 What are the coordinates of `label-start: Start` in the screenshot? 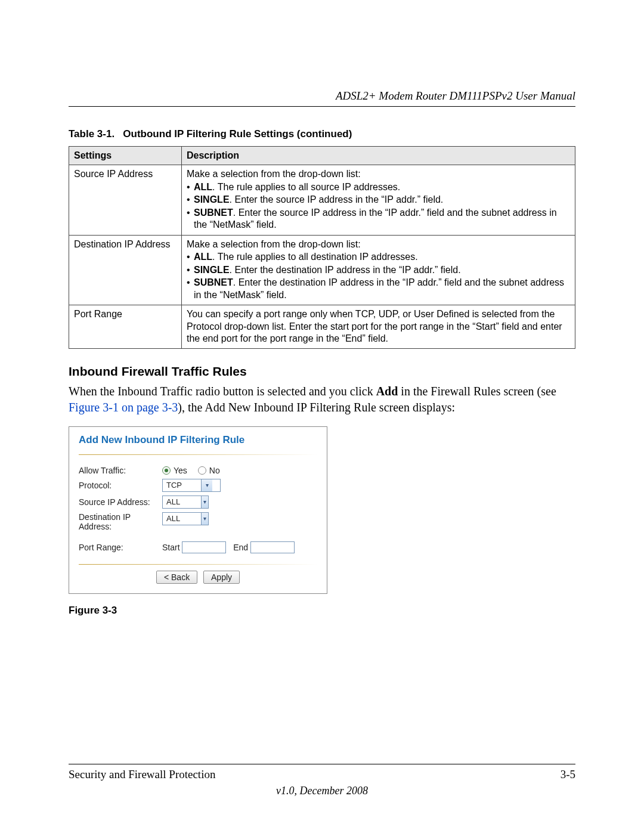 It's located at (171, 547).